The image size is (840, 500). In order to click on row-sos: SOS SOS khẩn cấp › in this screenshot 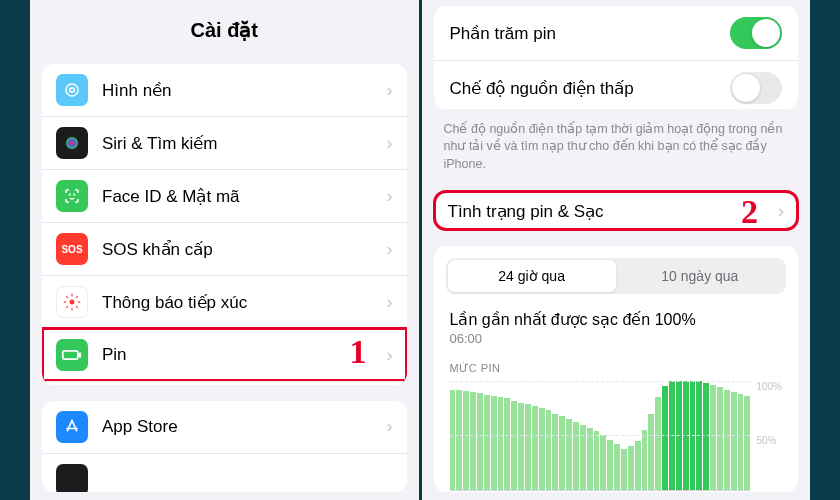, I will do `click(224, 248)`.